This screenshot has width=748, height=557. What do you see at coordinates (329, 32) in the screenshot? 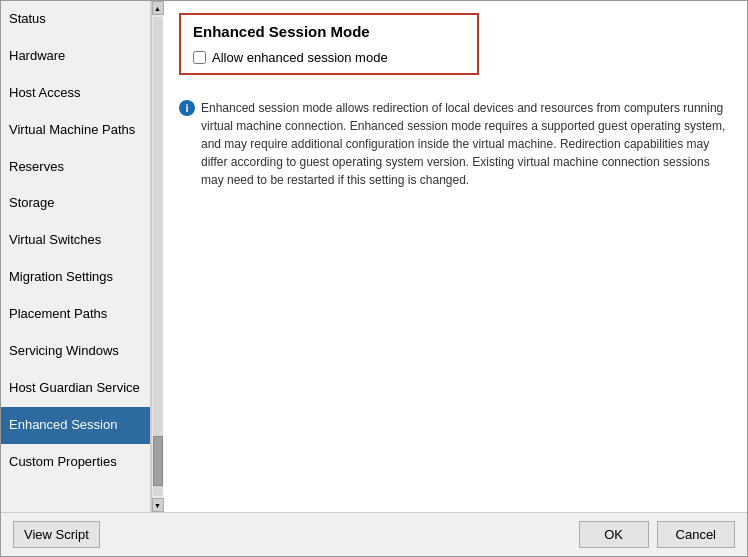
I see `section-title: Enhanced Session Mode` at bounding box center [329, 32].